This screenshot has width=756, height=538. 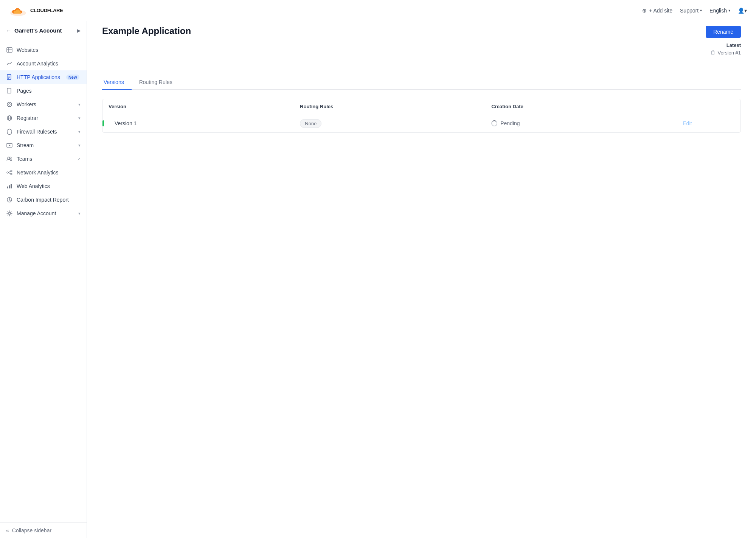 I want to click on version-active-indicator, so click(x=103, y=123).